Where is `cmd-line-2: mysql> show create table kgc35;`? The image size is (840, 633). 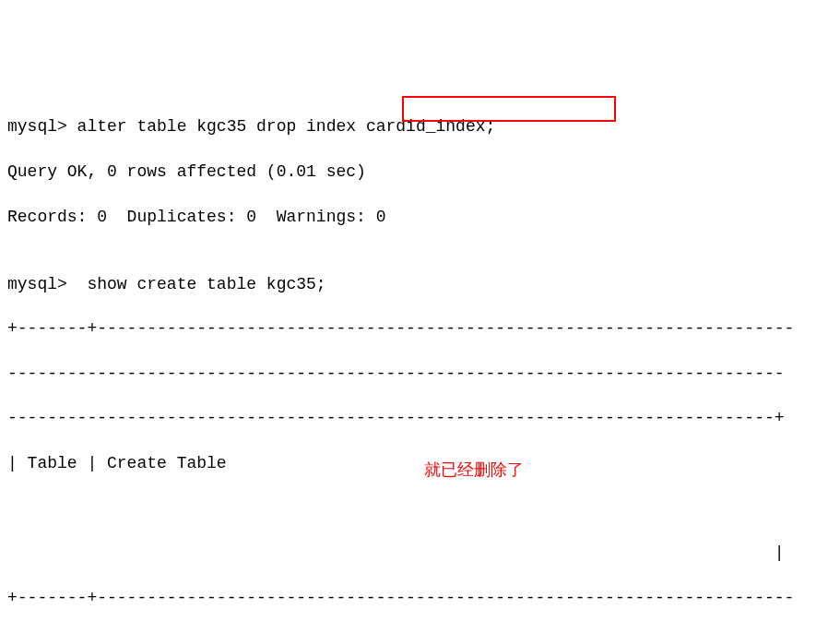
cmd-line-2: mysql> show create table kgc35; is located at coordinates (420, 284).